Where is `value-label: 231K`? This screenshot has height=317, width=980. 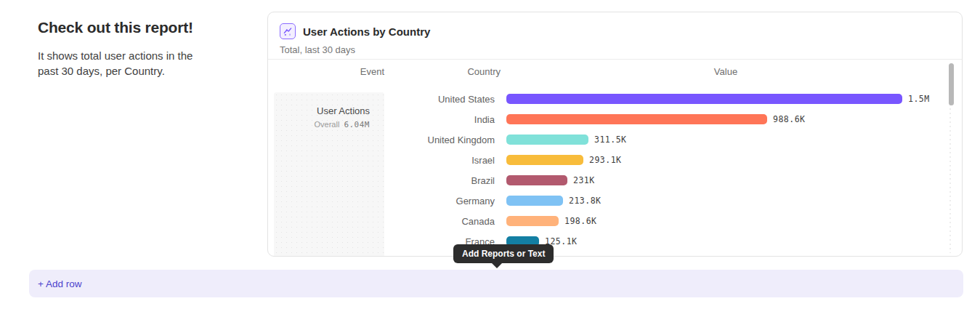 value-label: 231K is located at coordinates (584, 180).